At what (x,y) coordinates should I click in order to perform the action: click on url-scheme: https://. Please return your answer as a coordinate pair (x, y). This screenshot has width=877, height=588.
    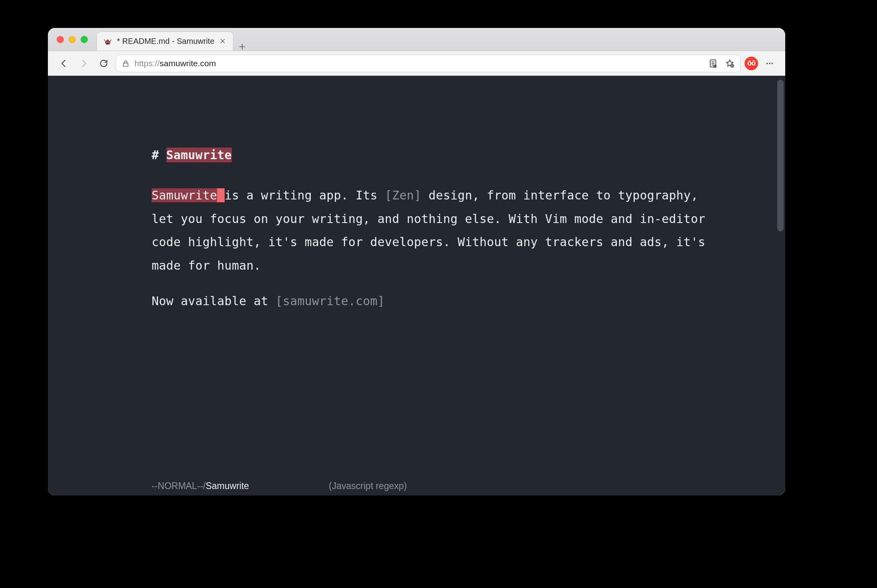
    Looking at the image, I should click on (147, 63).